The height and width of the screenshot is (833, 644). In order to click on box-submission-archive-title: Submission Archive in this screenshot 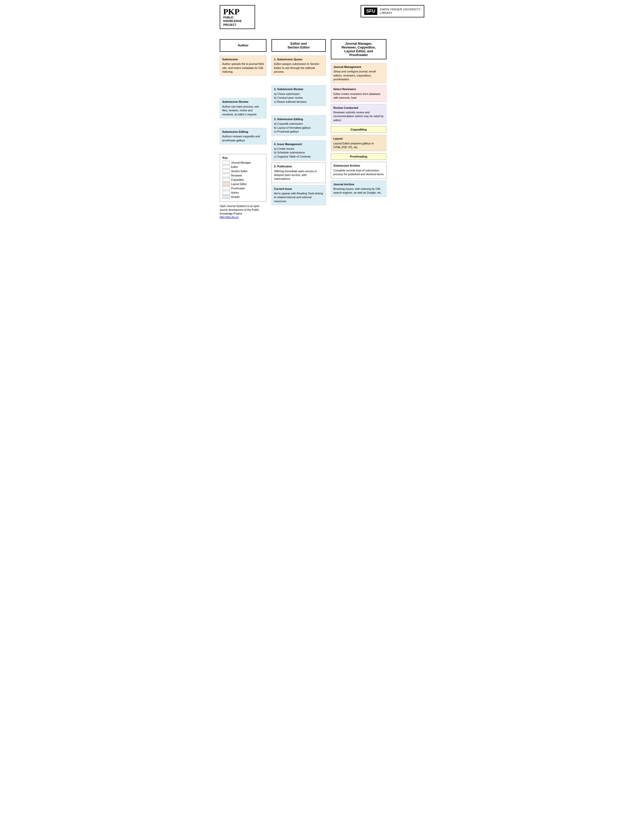, I will do `click(359, 166)`.